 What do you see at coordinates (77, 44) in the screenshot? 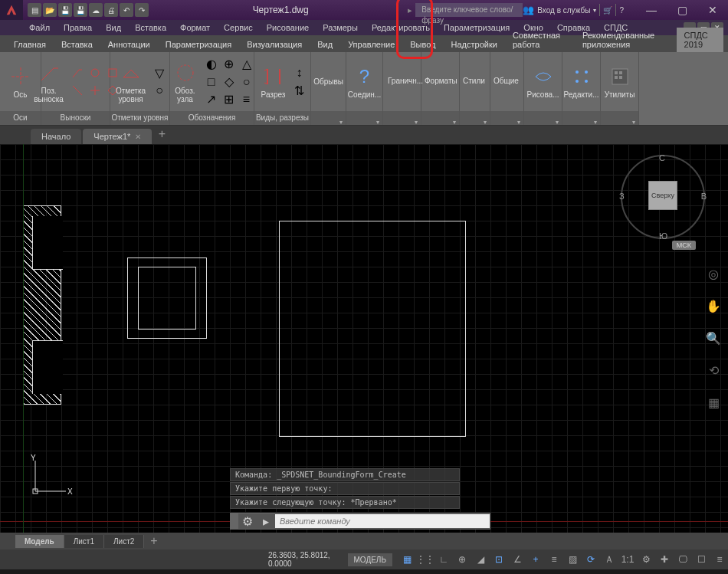
I see `ribbon-tab-insert: Вставка` at bounding box center [77, 44].